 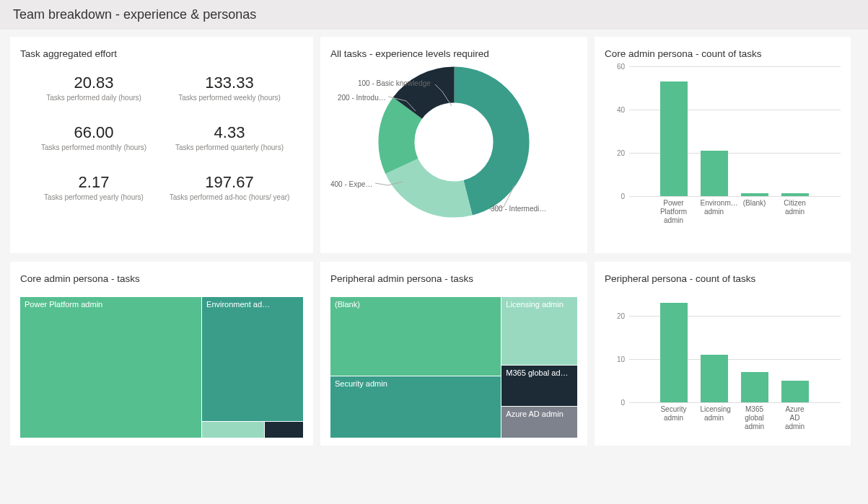 What do you see at coordinates (674, 353) in the screenshot?
I see `bar-security-admin` at bounding box center [674, 353].